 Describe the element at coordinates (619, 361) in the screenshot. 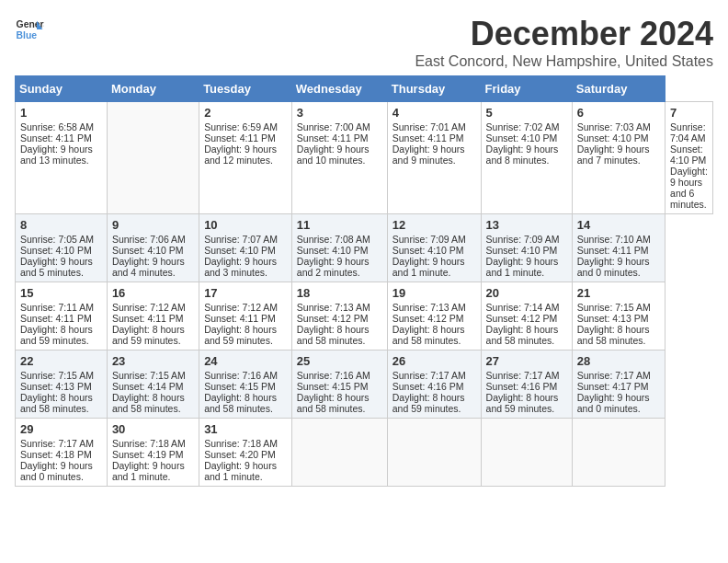

I see `day-number: 28` at that location.